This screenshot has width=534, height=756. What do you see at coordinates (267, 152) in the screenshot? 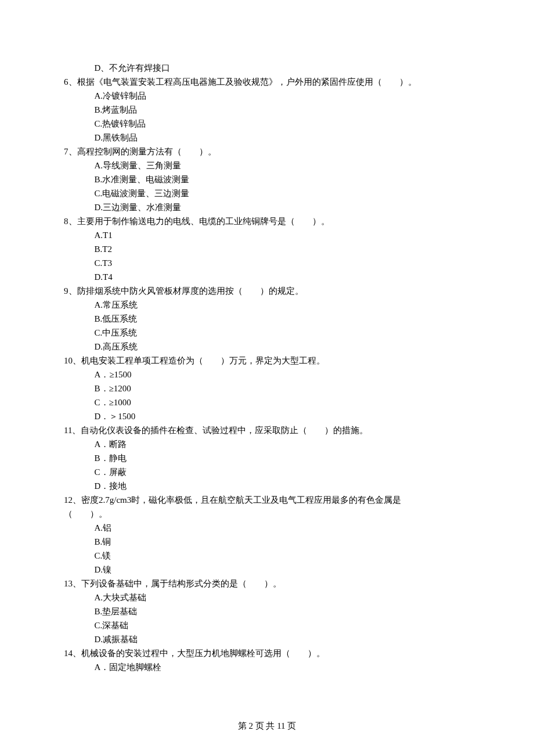
I see `q7-stem: 7、高程控制网的测量方法有（ ）。` at bounding box center [267, 152].